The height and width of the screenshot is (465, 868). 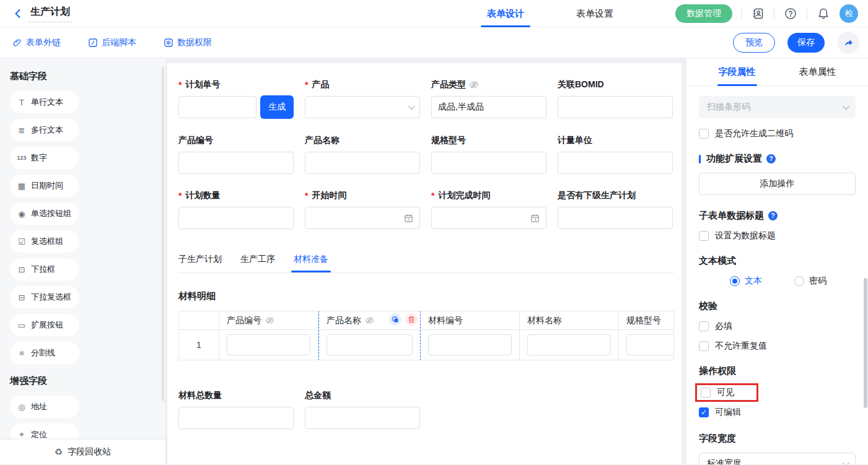 What do you see at coordinates (45, 353) in the screenshot?
I see `sidebar-item-divider-line: ≡分割线` at bounding box center [45, 353].